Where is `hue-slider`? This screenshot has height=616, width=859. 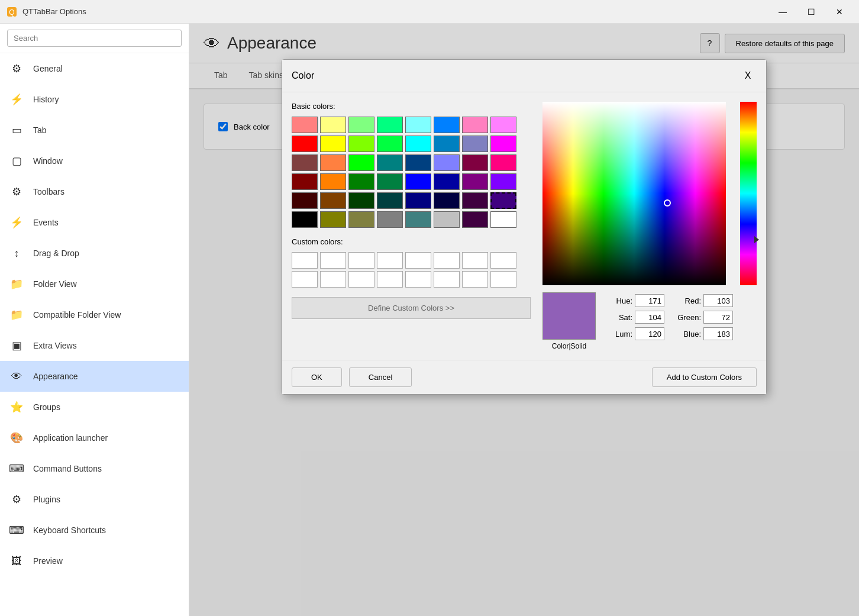
hue-slider is located at coordinates (748, 193).